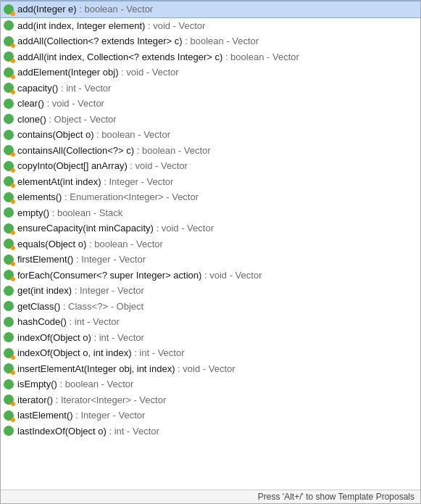 Image resolution: width=421 pixels, height=504 pixels. Describe the element at coordinates (210, 307) in the screenshot. I see `list-item: getClass() : Class<?> - Object` at that location.